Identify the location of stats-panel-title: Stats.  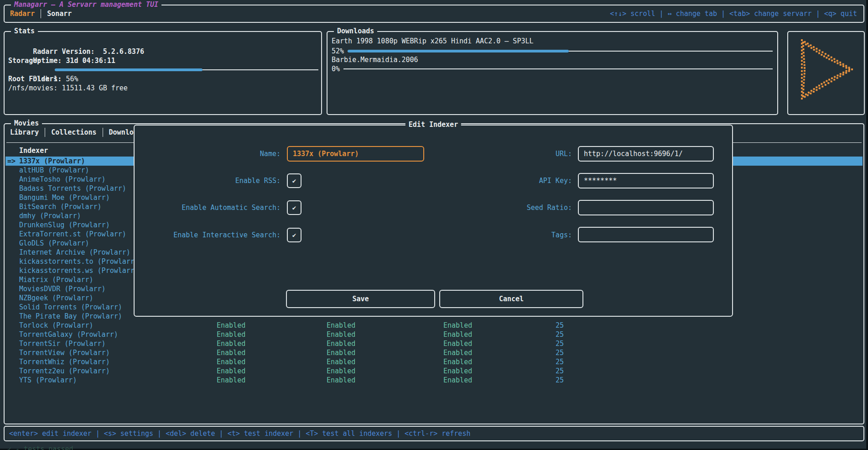
(25, 31).